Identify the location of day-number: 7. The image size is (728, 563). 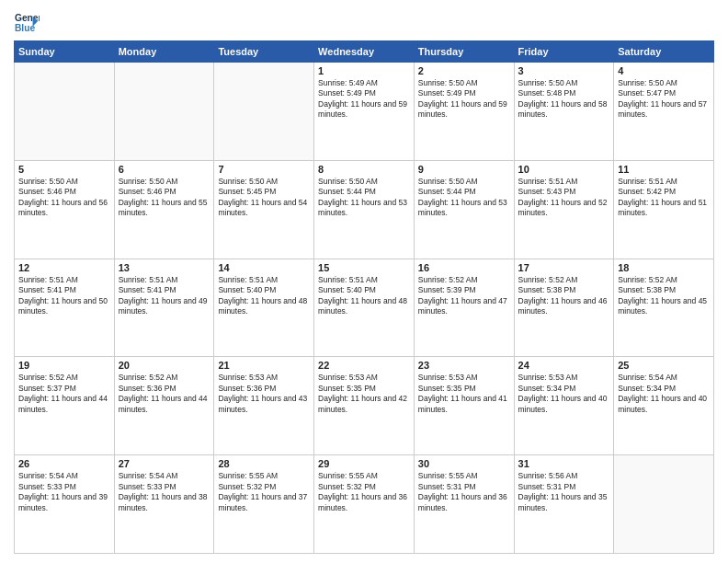
(264, 169).